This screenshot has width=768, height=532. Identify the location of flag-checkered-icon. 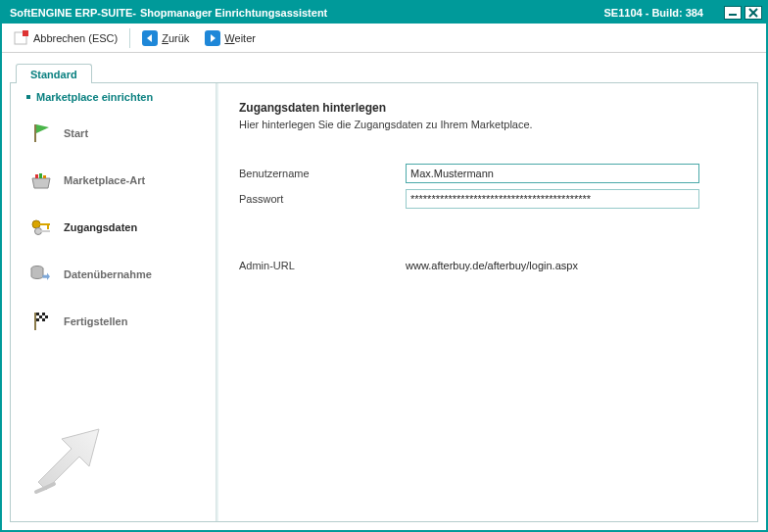
(41, 321).